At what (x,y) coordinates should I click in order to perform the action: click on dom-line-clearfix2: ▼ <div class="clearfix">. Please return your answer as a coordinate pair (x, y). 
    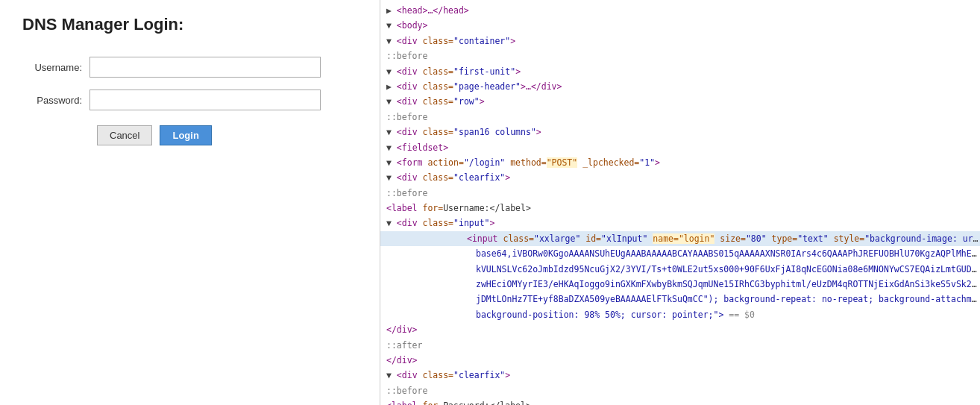
    Looking at the image, I should click on (680, 375).